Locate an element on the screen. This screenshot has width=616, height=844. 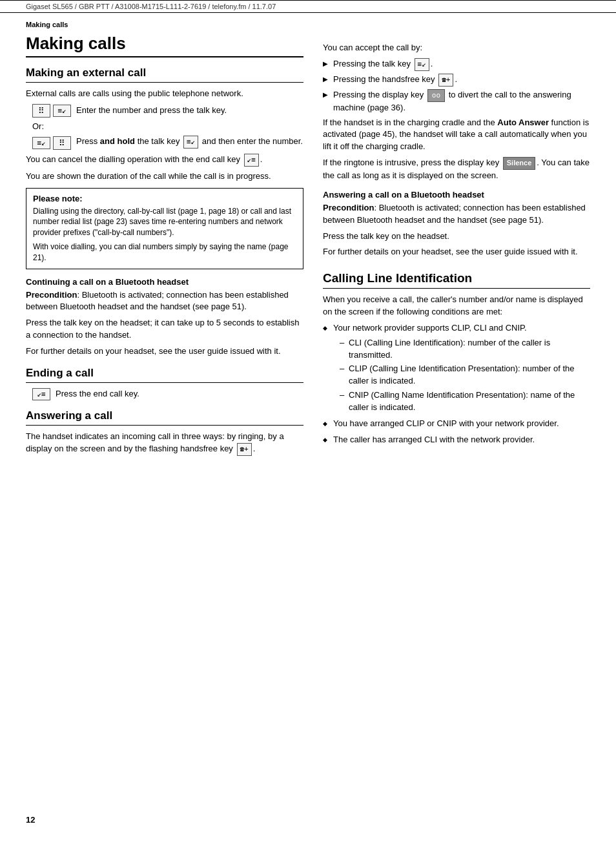
answering-continued: You can accept the call by: Pressing the… is located at coordinates (457, 150).